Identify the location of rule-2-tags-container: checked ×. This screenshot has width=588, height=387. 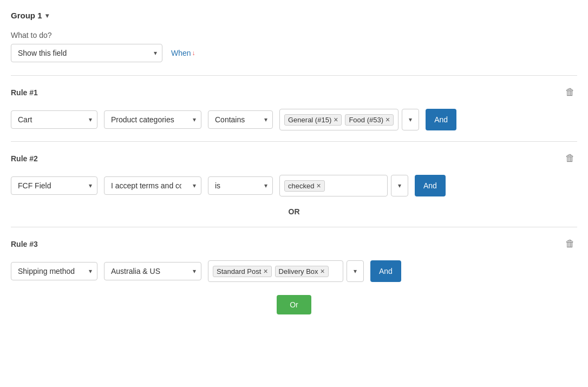
(334, 186).